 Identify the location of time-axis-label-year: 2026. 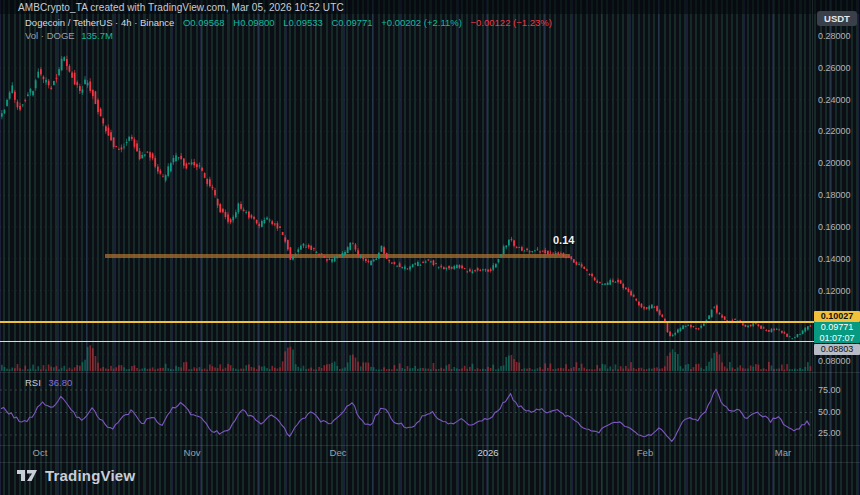
(488, 452).